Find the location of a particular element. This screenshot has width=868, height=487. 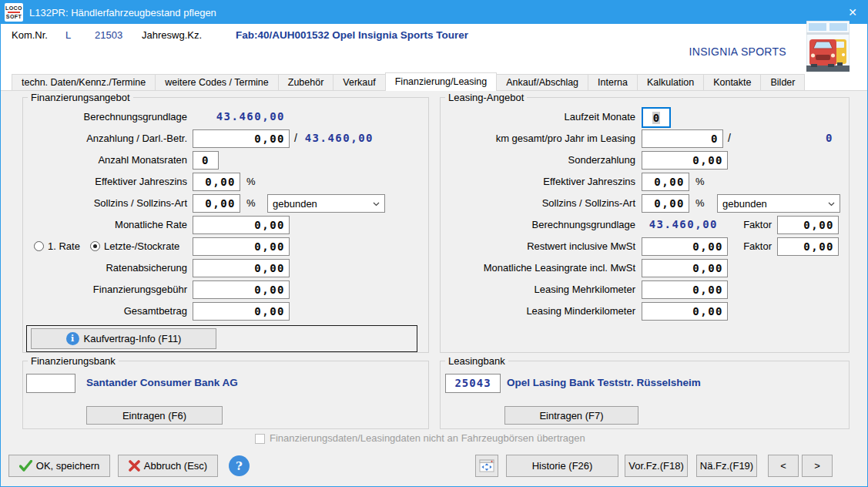

km-pro-jahr-value: 0 is located at coordinates (791, 138).